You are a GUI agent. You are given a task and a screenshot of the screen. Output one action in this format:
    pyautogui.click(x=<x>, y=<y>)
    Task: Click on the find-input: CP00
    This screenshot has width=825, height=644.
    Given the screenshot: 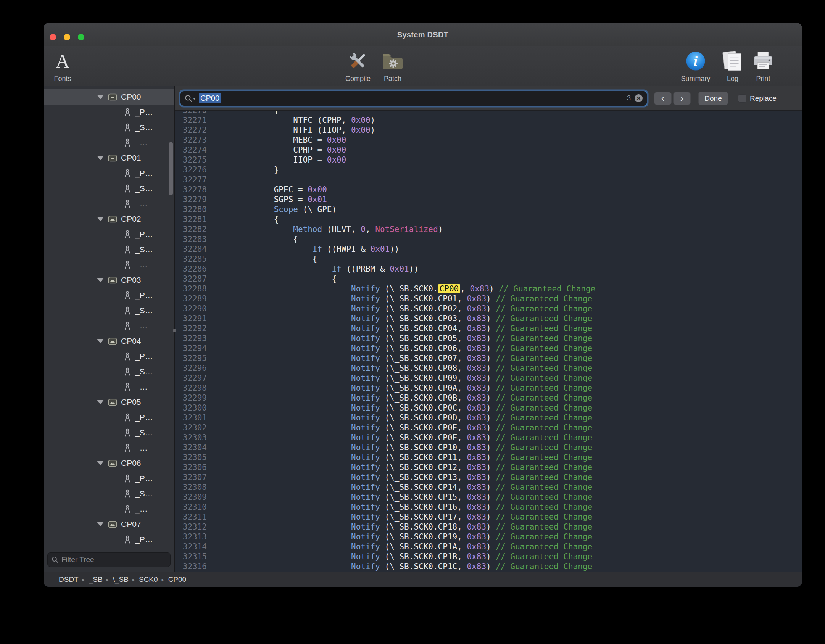 What is the action you would take?
    pyautogui.click(x=210, y=98)
    